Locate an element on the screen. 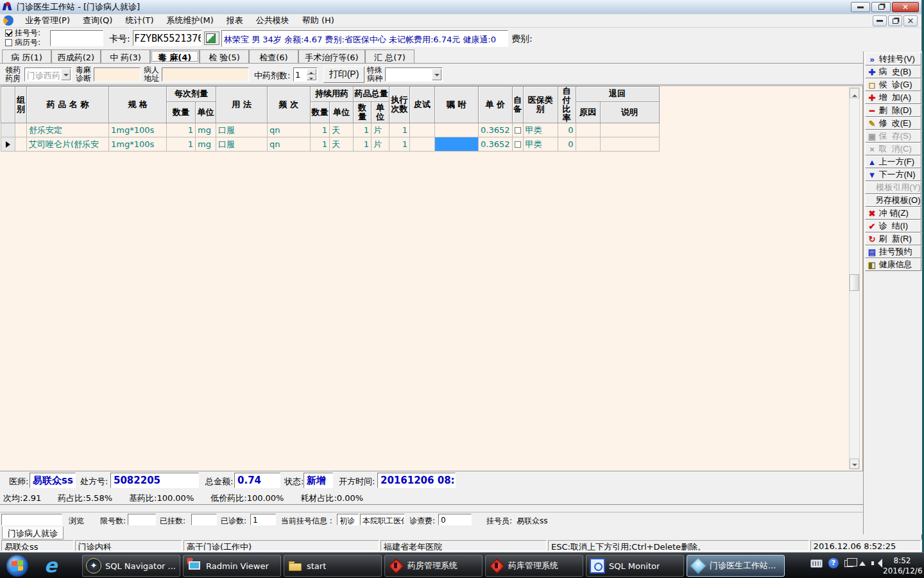  cell-skin-test is located at coordinates (422, 144).